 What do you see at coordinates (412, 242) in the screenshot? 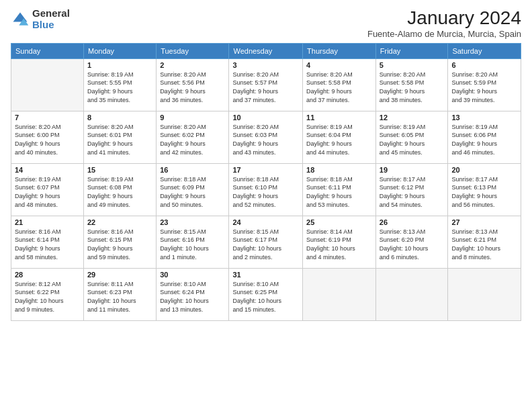
I see `day-cell-26: 26Sunrise: 8:13 AM Sunset: 6:20 PM Dayli…` at bounding box center [412, 242].